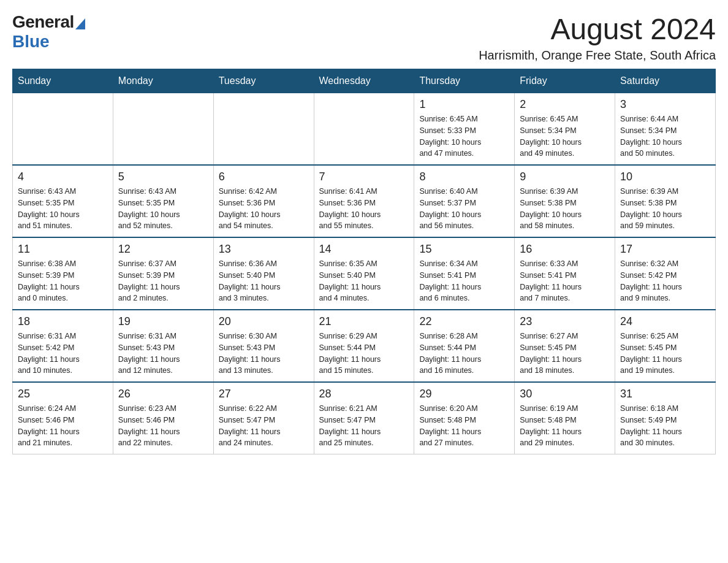 The height and width of the screenshot is (563, 728). Describe the element at coordinates (565, 321) in the screenshot. I see `day-number: 23` at that location.